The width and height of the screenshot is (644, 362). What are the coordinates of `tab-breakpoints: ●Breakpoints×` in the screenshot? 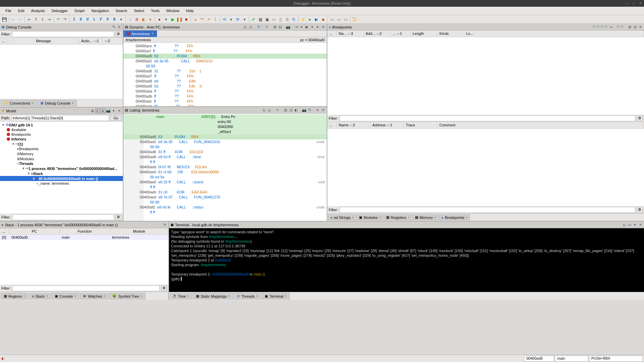 It's located at (454, 217).